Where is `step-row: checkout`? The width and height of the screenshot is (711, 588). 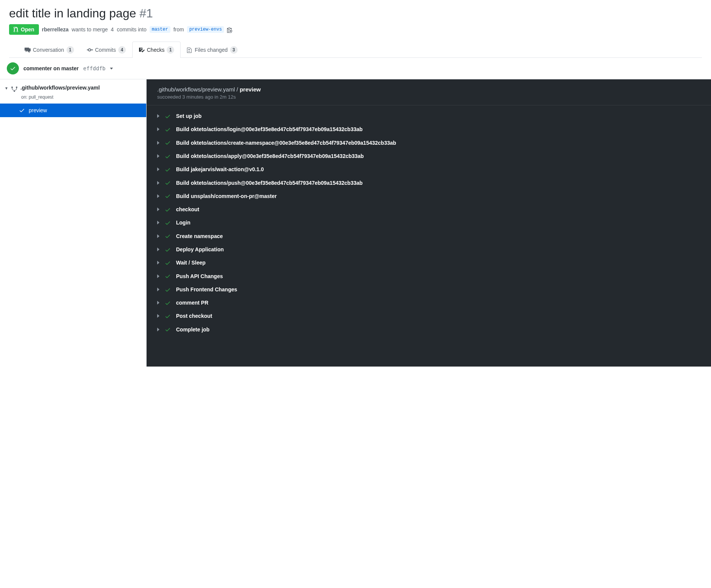 step-row: checkout is located at coordinates (429, 209).